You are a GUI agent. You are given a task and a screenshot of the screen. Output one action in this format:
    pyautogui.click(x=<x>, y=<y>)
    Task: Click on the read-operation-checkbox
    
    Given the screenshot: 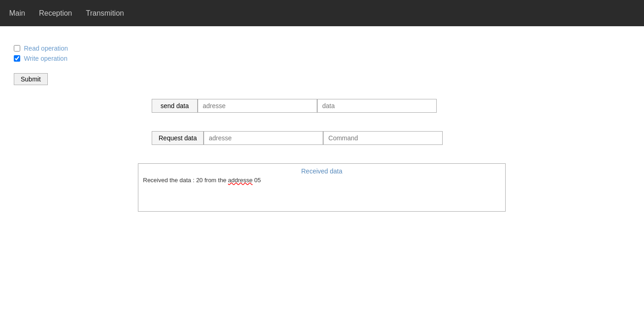 What is the action you would take?
    pyautogui.click(x=17, y=48)
    